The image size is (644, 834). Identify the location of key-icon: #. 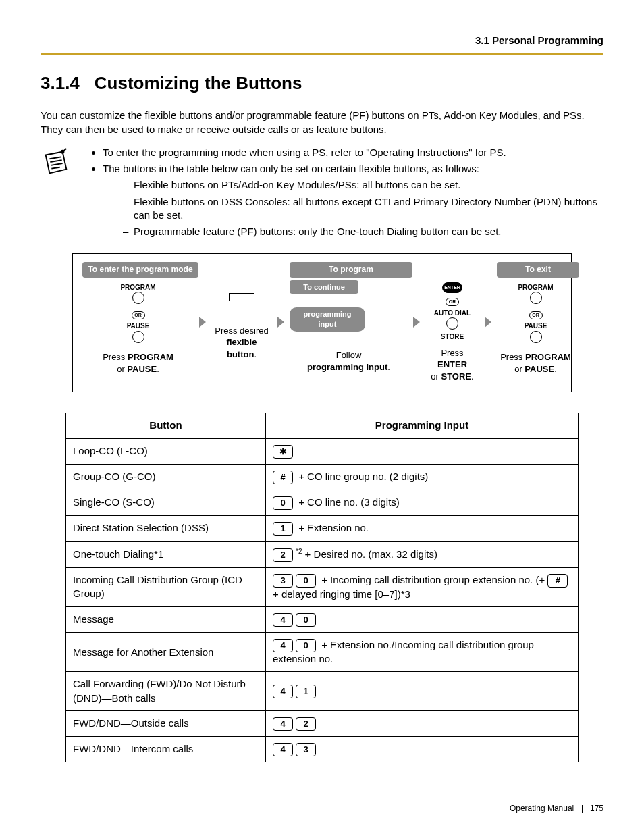
(283, 477).